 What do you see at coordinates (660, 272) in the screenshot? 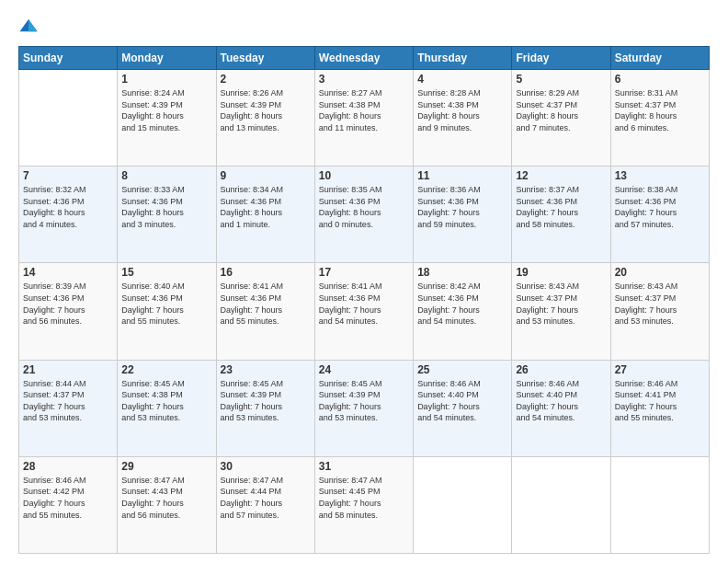
I see `day-number: 20` at bounding box center [660, 272].